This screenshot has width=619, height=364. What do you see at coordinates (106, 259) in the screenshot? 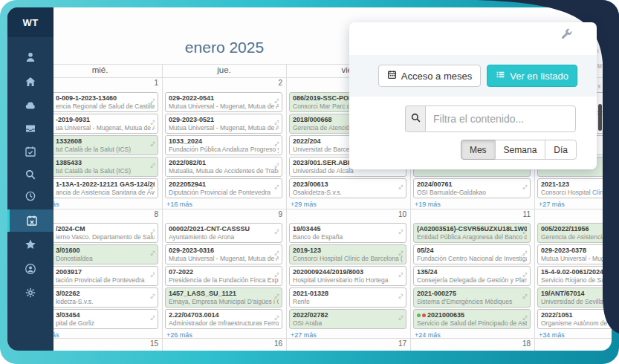
I see `event-organization: Donostialdea` at bounding box center [106, 259].